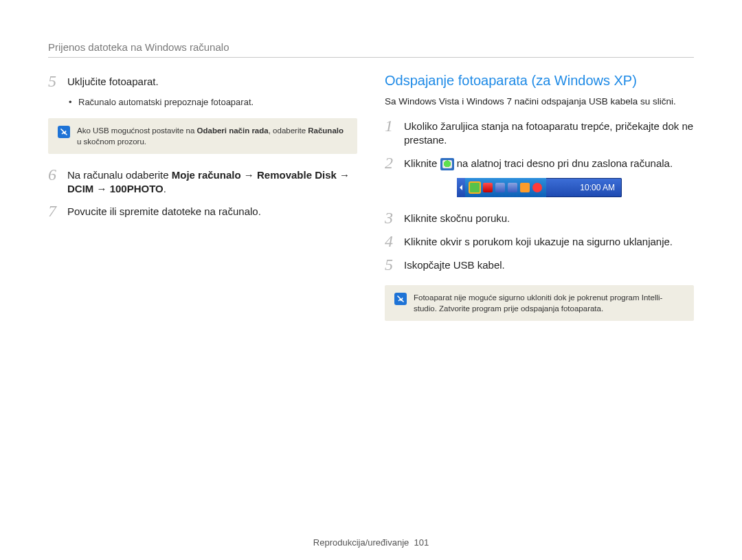  I want to click on step-3: 3 Kliknite skočnu poruku., so click(539, 218).